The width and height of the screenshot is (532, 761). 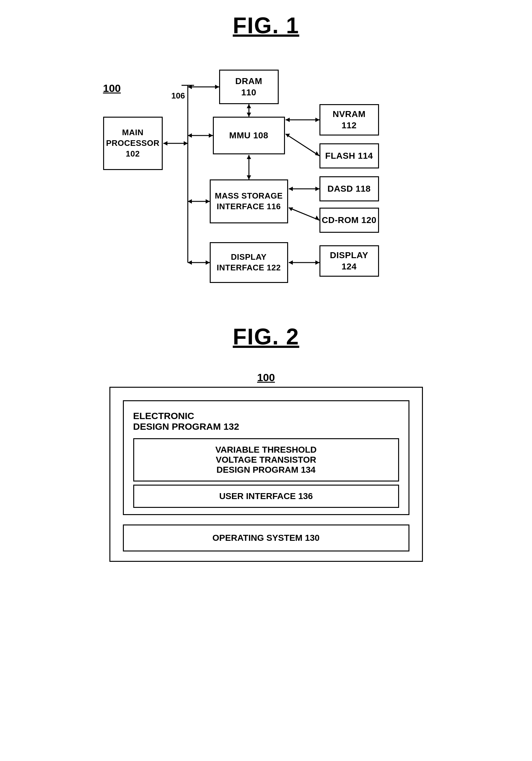 What do you see at coordinates (249, 263) in the screenshot?
I see `box-display-interface: DISPLAY INTERFACE 122` at bounding box center [249, 263].